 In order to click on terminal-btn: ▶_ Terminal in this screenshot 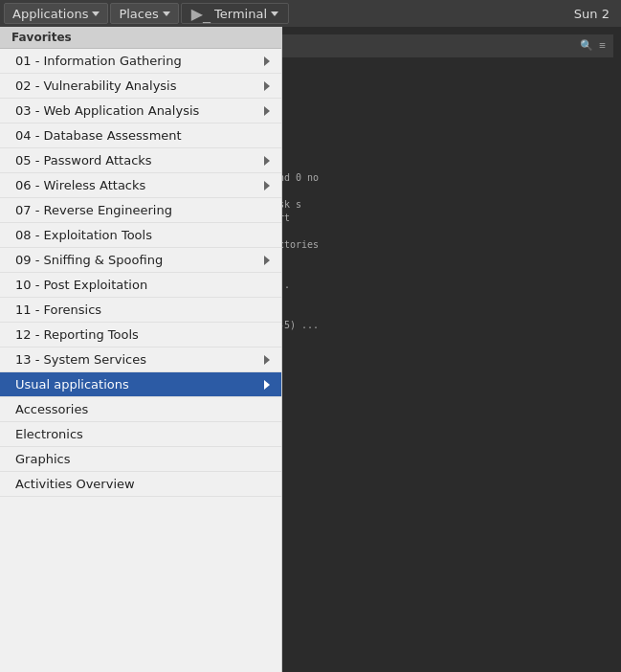, I will do `click(235, 13)`.